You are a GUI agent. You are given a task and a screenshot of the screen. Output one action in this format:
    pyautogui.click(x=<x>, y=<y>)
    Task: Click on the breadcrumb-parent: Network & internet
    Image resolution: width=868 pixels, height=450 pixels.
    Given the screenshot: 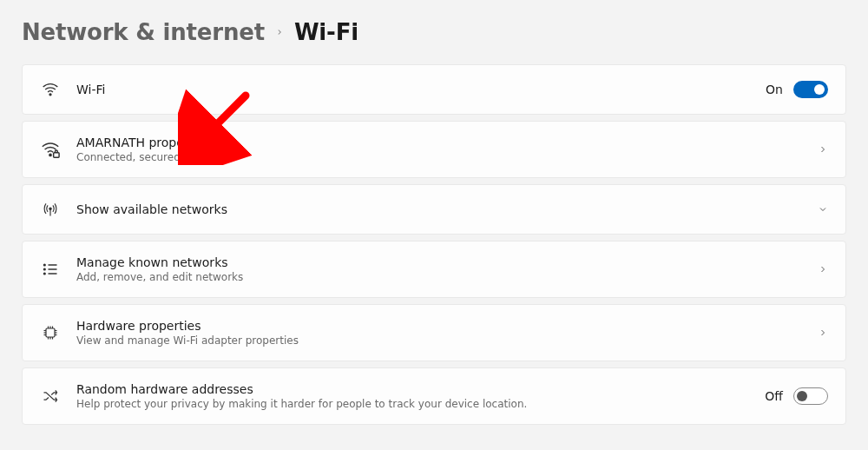 What is the action you would take?
    pyautogui.click(x=143, y=32)
    